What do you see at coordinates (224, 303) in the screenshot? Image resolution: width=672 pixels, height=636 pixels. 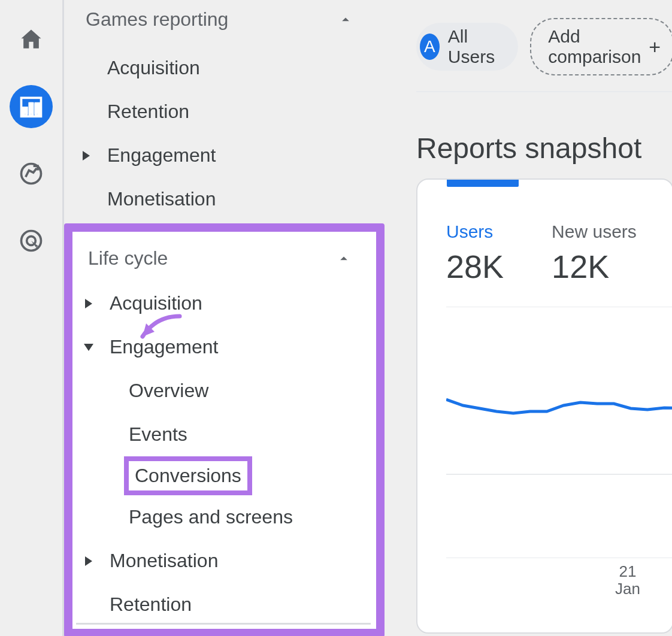 I see `nav-lifecycle-acquisition: Acquisition` at bounding box center [224, 303].